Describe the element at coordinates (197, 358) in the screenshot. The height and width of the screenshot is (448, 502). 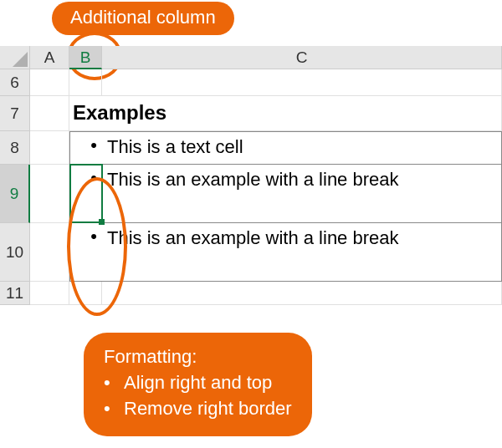
I see `annotation-bottom-heading: Formatting:` at that location.